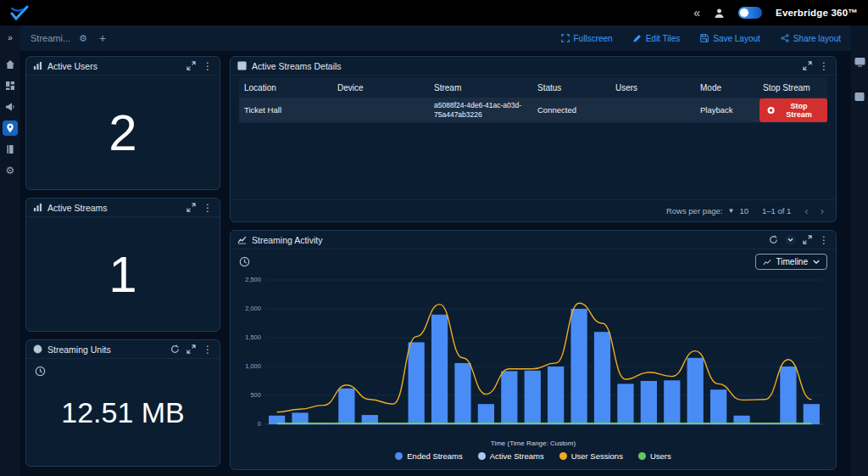  Describe the element at coordinates (822, 210) in the screenshot. I see `next-page-icon: ›` at that location.